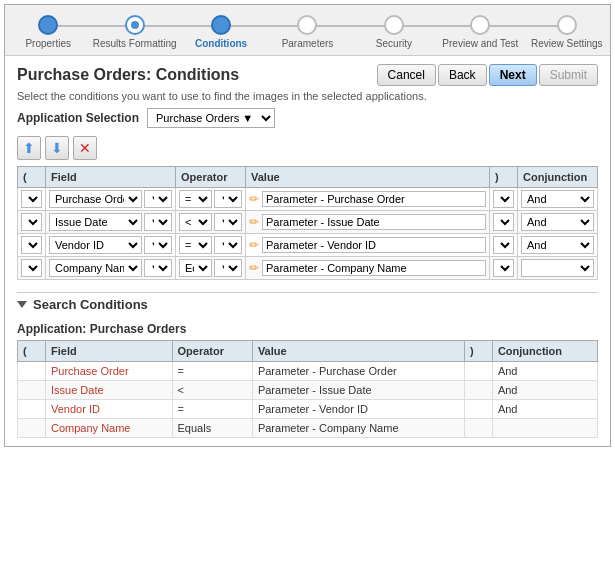 The width and height of the screenshot is (615, 567). Describe the element at coordinates (254, 268) in the screenshot. I see `row4-edit-icon: ✏` at that location.